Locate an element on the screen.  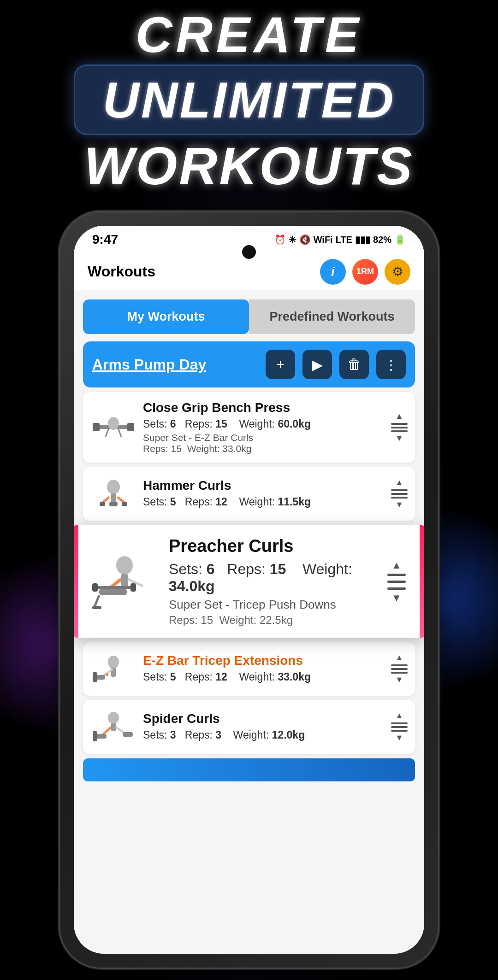
status-icons: ⏰ ✳ 🔇 WiFi LTE ▮▮▮ 82% 🔋 is located at coordinates (340, 240).